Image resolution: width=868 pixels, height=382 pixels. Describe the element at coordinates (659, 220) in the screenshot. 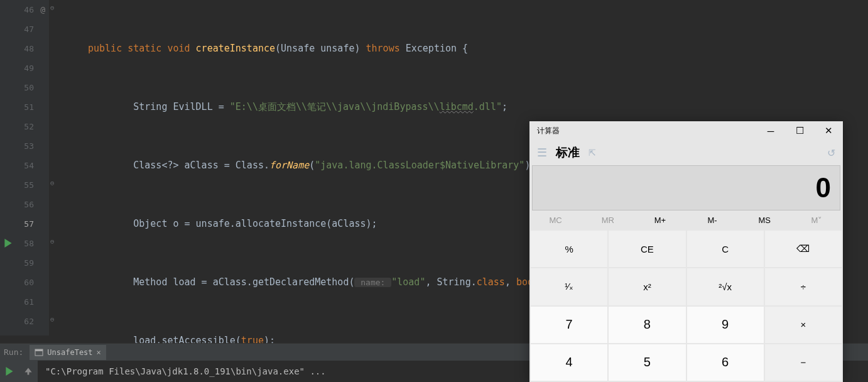

I see `mem-mplus: M+` at that location.